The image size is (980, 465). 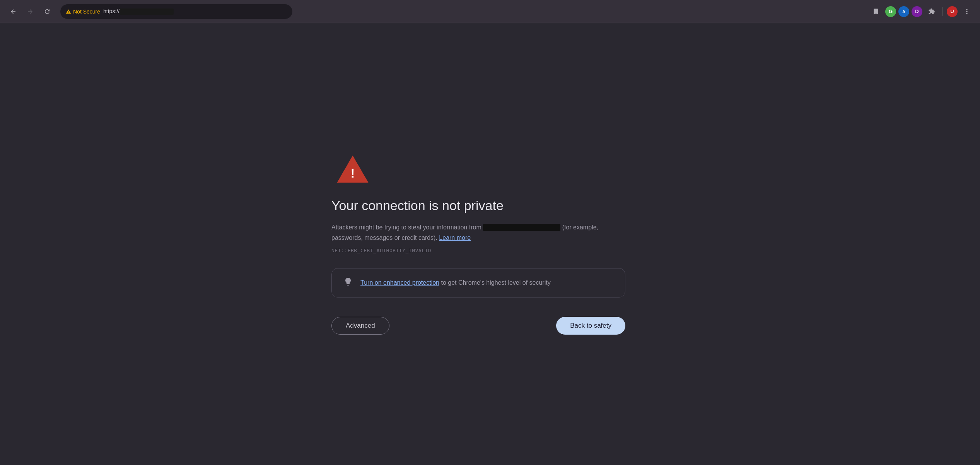 What do you see at coordinates (478, 283) in the screenshot?
I see `protection-box: Turn on enhanced protection to get Chrom…` at bounding box center [478, 283].